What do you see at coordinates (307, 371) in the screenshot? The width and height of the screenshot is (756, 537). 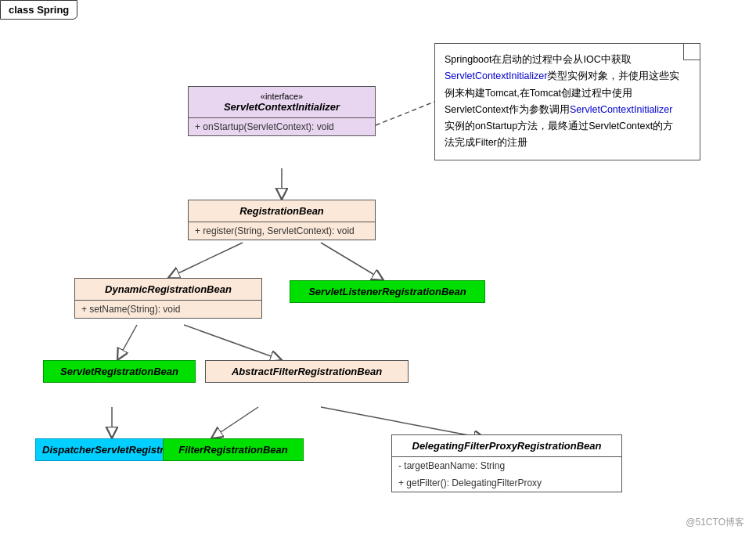 I see `abstract-filter-header: AbstractFilterRegistrationBean` at bounding box center [307, 371].